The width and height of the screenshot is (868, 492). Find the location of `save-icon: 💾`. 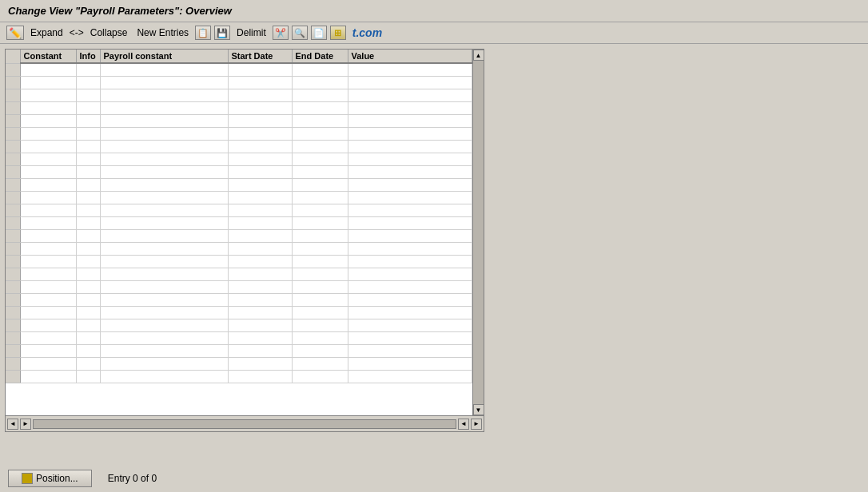

save-icon: 💾 is located at coordinates (222, 33).